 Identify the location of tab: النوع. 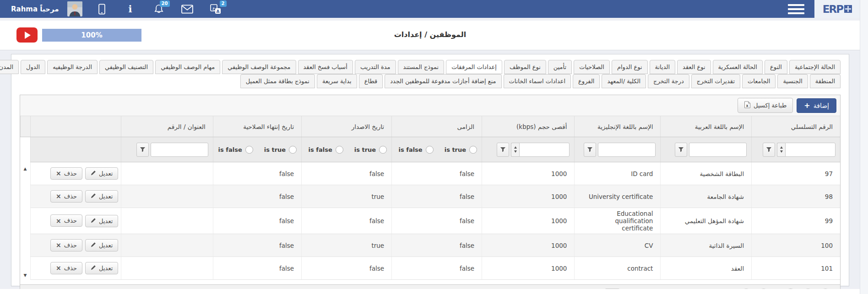
(776, 67).